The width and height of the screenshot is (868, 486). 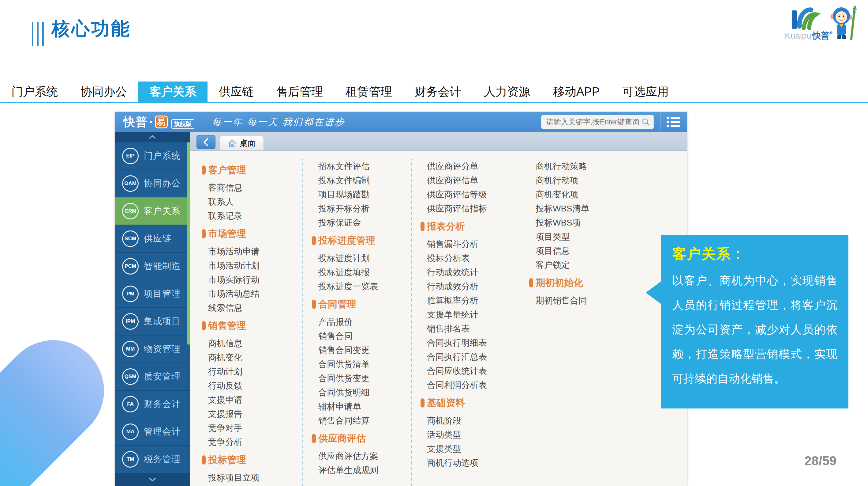 I want to click on sidebar-scrollbar, so click(x=189, y=244).